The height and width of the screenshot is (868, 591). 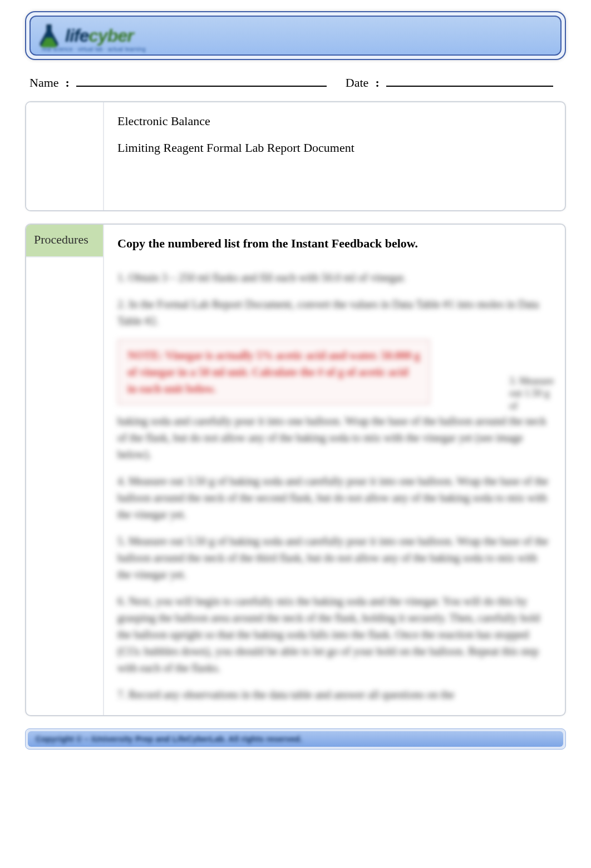 I want to click on procedure-step-7: 7. Record any observations in the data t…, so click(x=334, y=695).